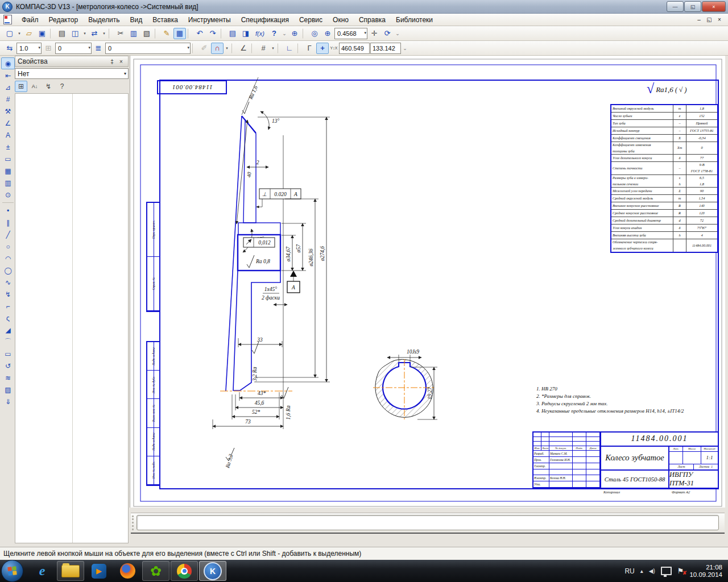  Describe the element at coordinates (8, 210) in the screenshot. I see `point-tool: •` at that location.